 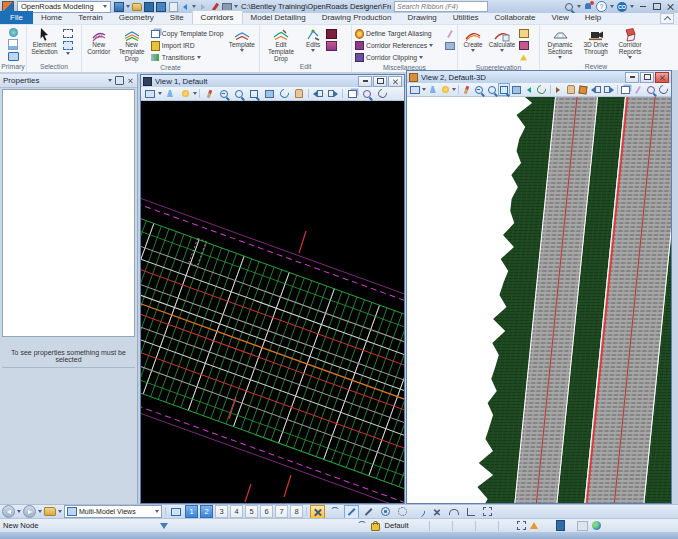 What do you see at coordinates (185, 7) in the screenshot?
I see `undo-icon` at bounding box center [185, 7].